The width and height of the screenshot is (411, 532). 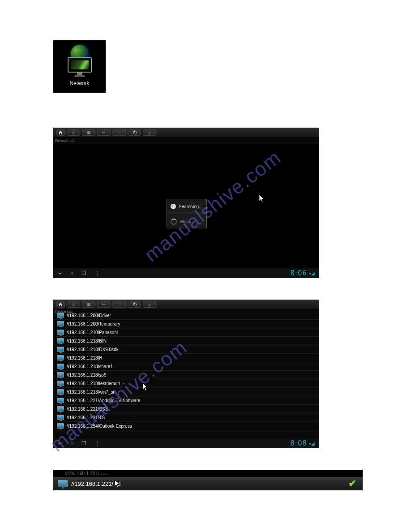 I want to click on device-path: //192.168.1.200/Driver, so click(x=89, y=315).